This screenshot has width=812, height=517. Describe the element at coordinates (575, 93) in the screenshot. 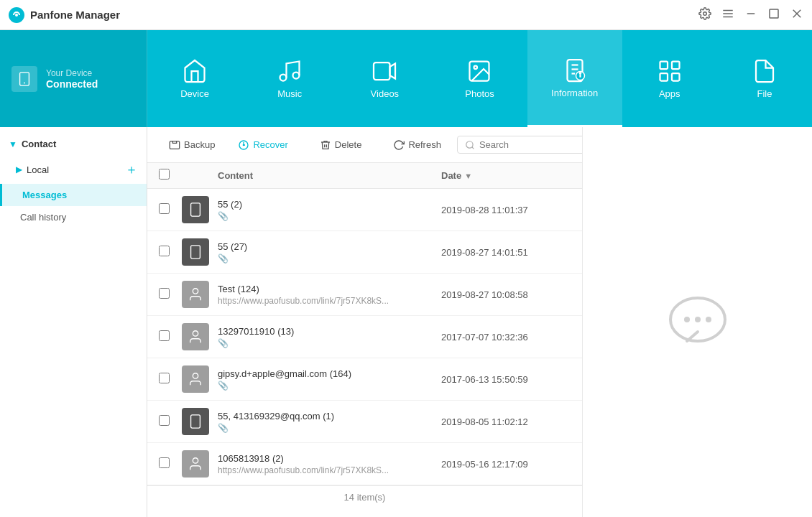

I see `nav-item-information-label: Information` at that location.